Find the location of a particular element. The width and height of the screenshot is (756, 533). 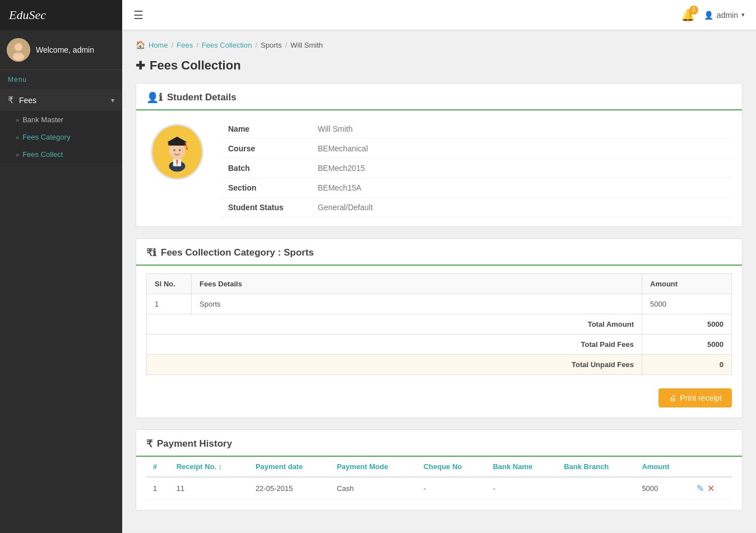

page-title: ✚ Fees Collection is located at coordinates (439, 66).